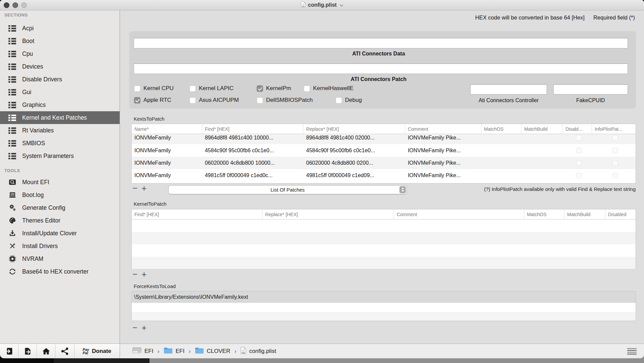 The height and width of the screenshot is (363, 644). I want to click on column-header-disabled: Disabl..., so click(577, 129).